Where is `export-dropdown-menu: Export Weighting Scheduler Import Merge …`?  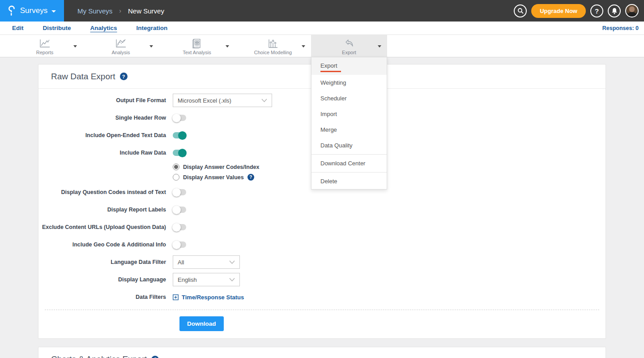 export-dropdown-menu: Export Weighting Scheduler Import Merge … is located at coordinates (349, 123).